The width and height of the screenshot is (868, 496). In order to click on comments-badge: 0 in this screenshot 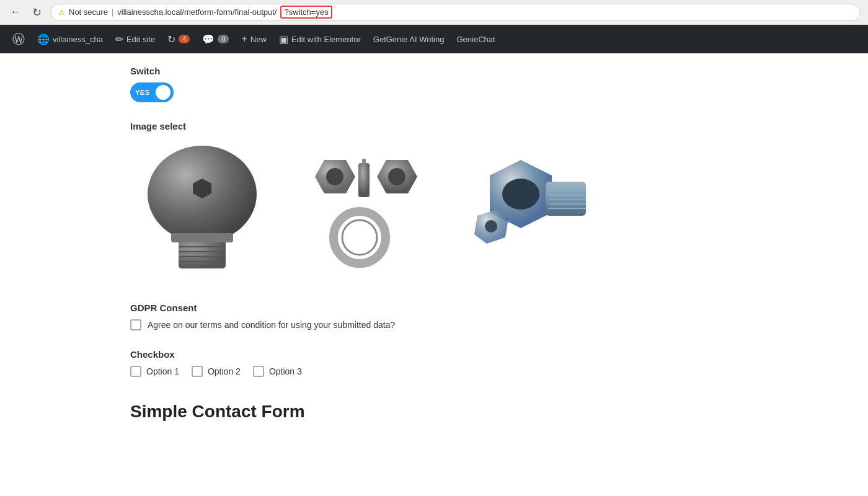, I will do `click(223, 39)`.